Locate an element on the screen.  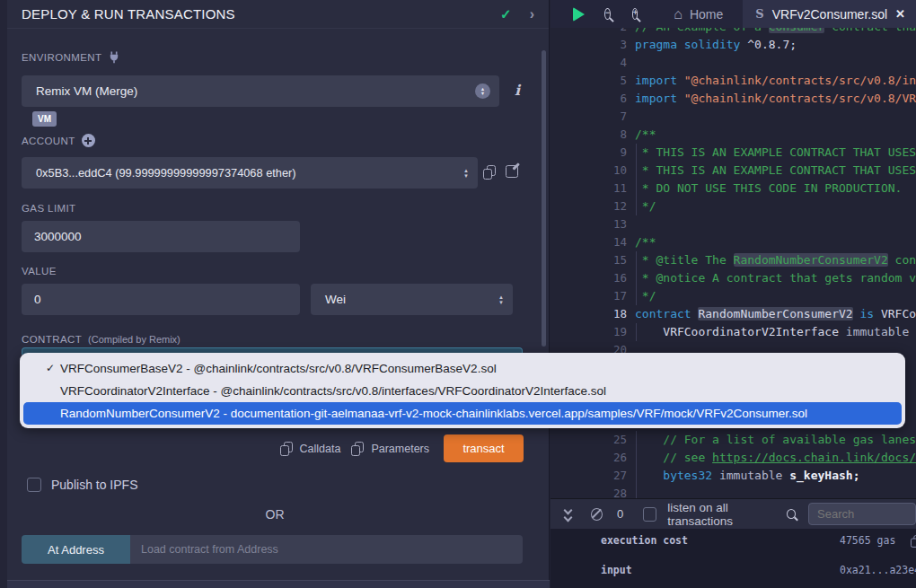
search-icon is located at coordinates (791, 513).